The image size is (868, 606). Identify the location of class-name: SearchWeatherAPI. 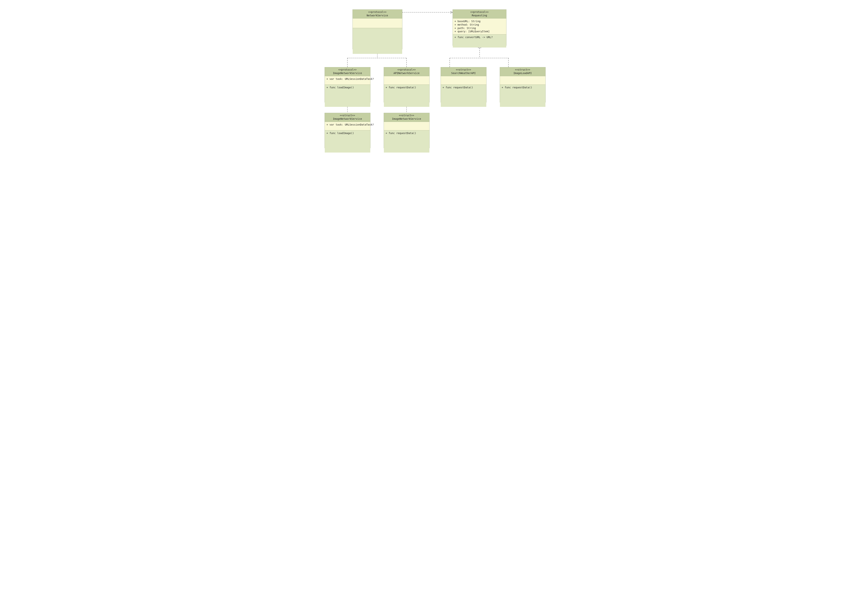
(463, 73).